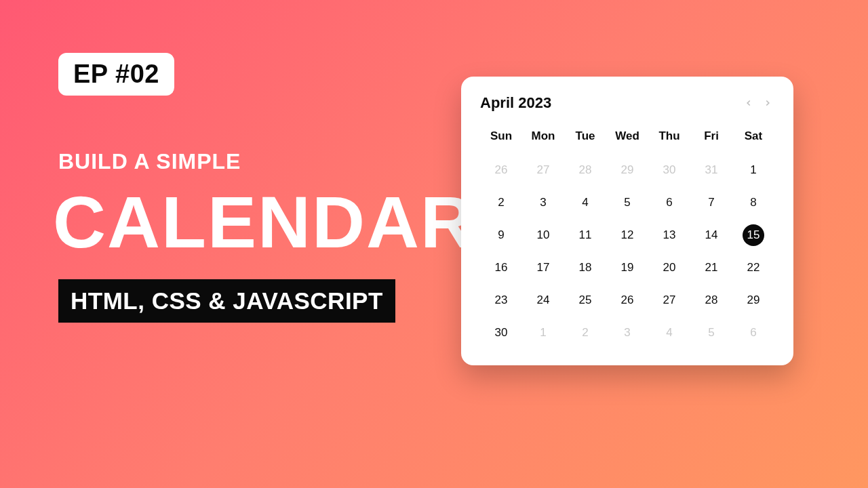 This screenshot has width=868, height=488. What do you see at coordinates (627, 139) in the screenshot?
I see `calendar-weekday-header: Wed` at bounding box center [627, 139].